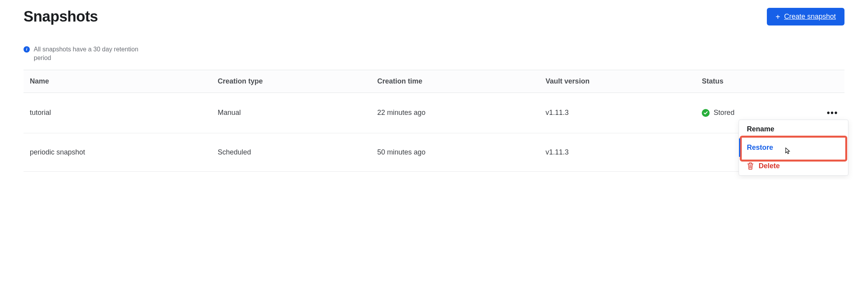 The height and width of the screenshot is (298, 868). Describe the element at coordinates (833, 81) in the screenshot. I see `col-actions` at that location.